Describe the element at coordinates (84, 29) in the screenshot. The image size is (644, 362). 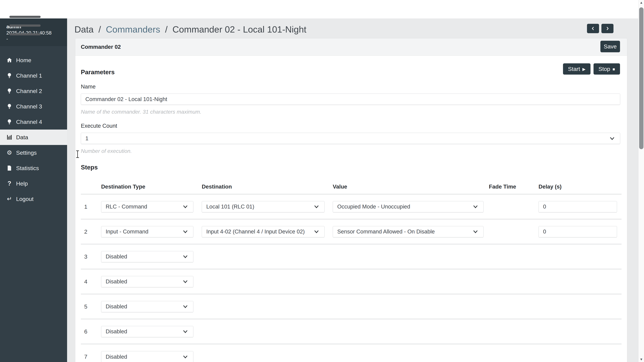
I see `breadcrumb-section: Data` at that location.